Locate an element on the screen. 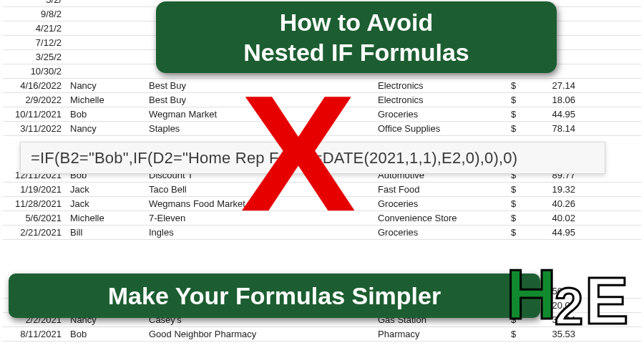 The image size is (644, 358). table-row: 2/21/2021BillInglesGroceries$44.95 is located at coordinates (322, 233).